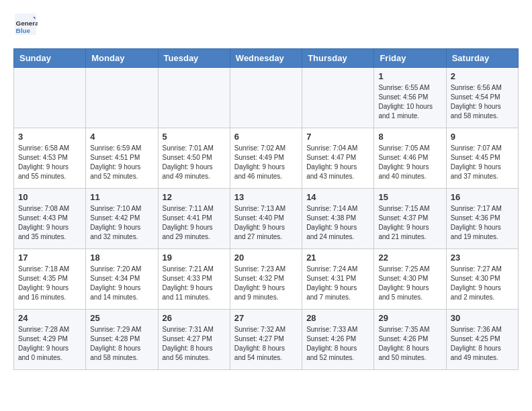 The image size is (532, 411). I want to click on day-number: 2, so click(482, 77).